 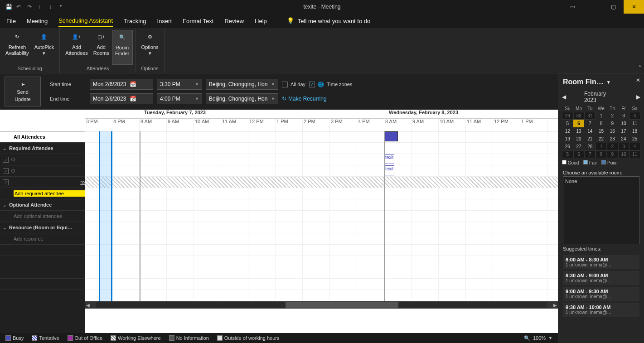 What do you see at coordinates (601, 131) in the screenshot?
I see `calendar-grid: SuMoTuWeThFrSa29303112345678910111213141…` at bounding box center [601, 131].